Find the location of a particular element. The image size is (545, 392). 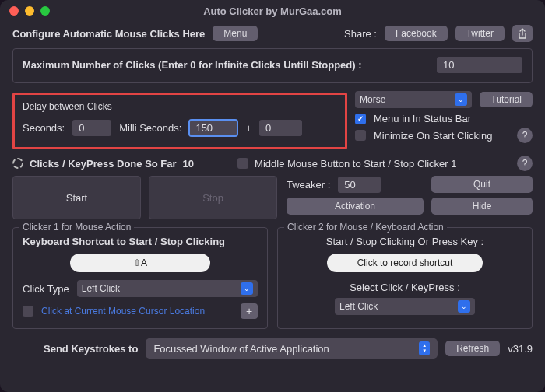

help-icon: ? is located at coordinates (525, 135).